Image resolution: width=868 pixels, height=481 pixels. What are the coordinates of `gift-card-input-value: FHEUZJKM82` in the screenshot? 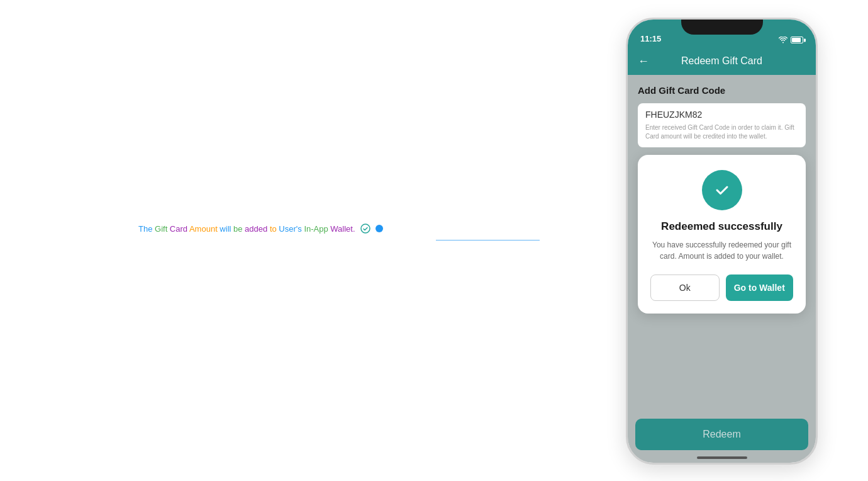 It's located at (722, 115).